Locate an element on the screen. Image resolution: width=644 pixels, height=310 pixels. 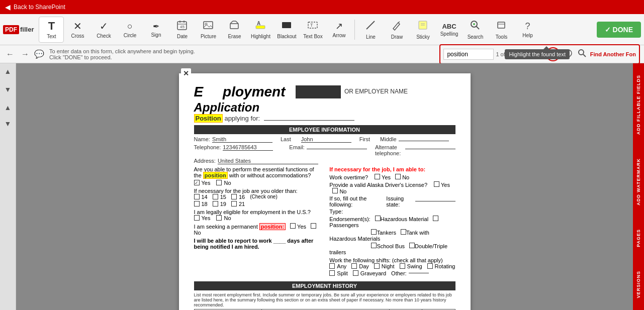
sign-tool-label: Sign is located at coordinates (156, 35).